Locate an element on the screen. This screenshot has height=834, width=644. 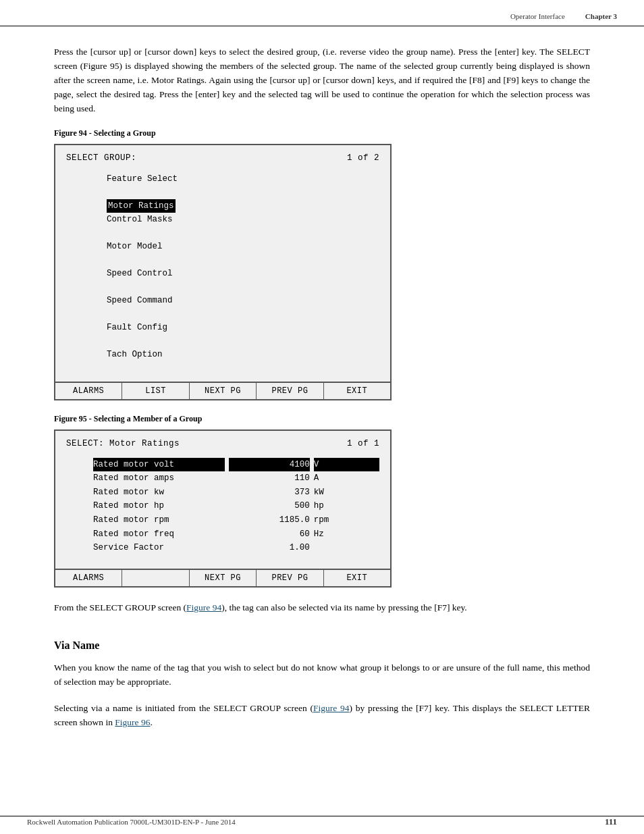
member-value: 4100 is located at coordinates (269, 465).